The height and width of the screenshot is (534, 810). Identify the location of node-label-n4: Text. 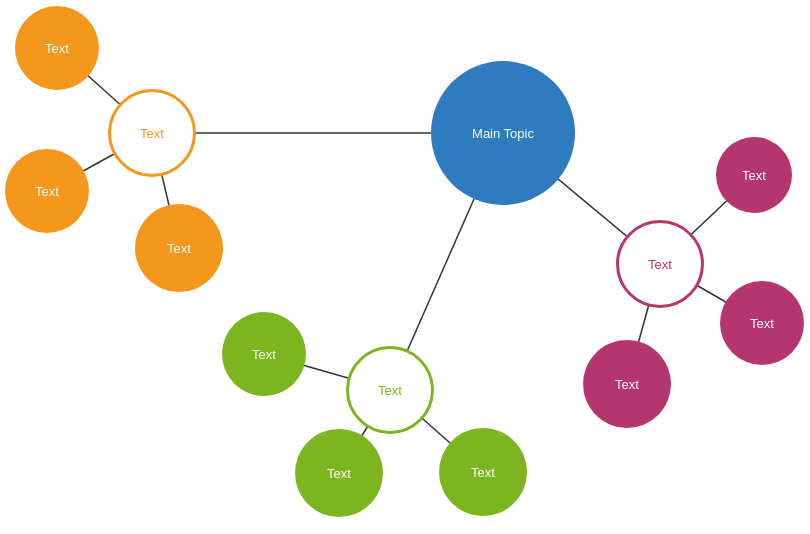
(179, 248).